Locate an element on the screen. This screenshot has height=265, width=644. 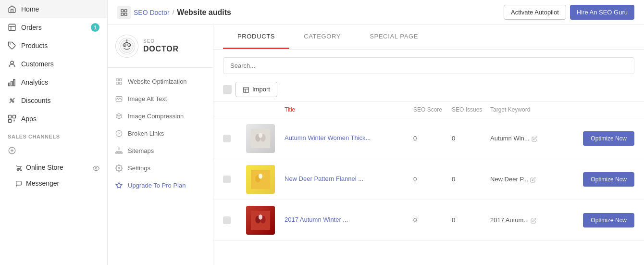
messenger-label: Messenger is located at coordinates (42, 183).